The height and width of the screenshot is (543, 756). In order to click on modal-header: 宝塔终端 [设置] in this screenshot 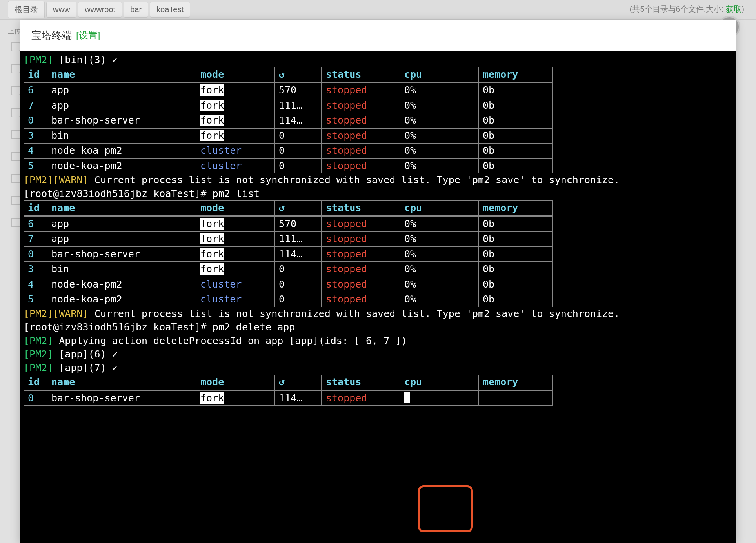, I will do `click(378, 35)`.